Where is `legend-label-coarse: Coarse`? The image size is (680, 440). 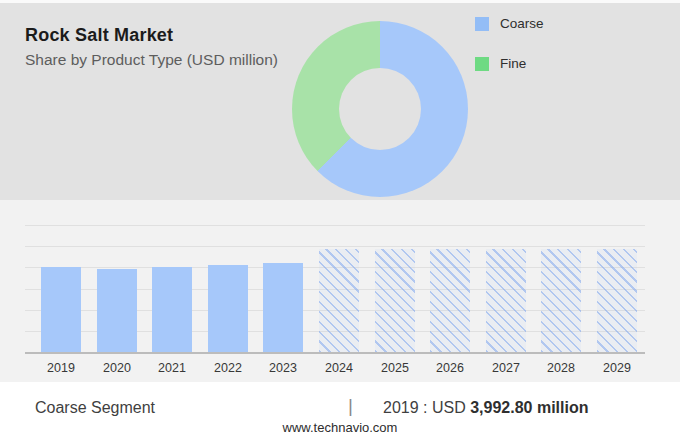
legend-label-coarse: Coarse is located at coordinates (522, 24).